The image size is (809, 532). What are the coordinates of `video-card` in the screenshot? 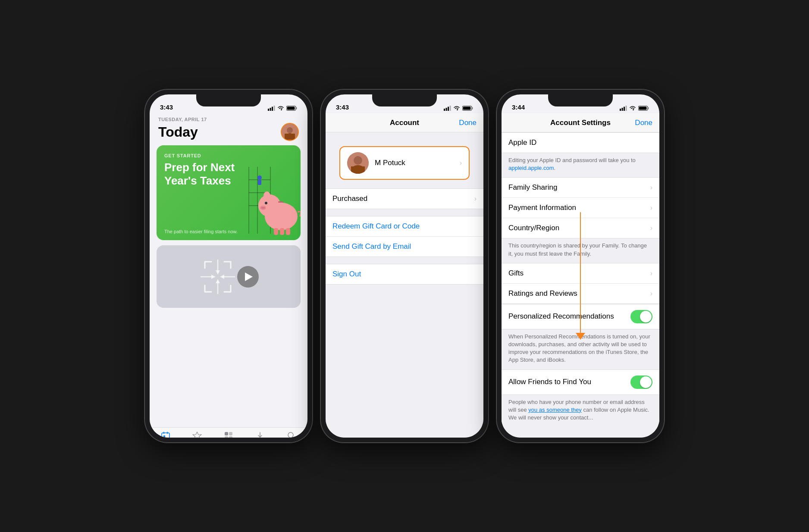 It's located at (229, 277).